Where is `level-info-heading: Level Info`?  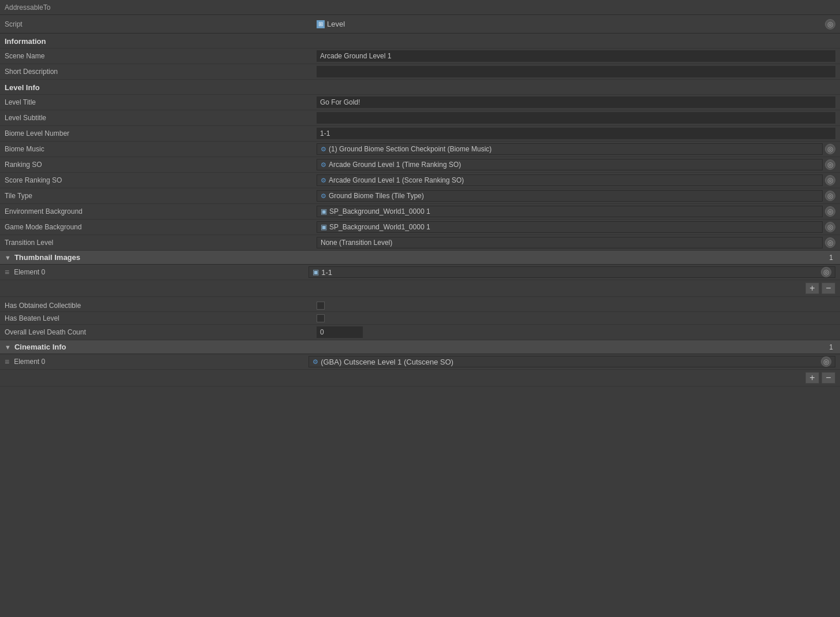
level-info-heading: Level Info is located at coordinates (420, 87).